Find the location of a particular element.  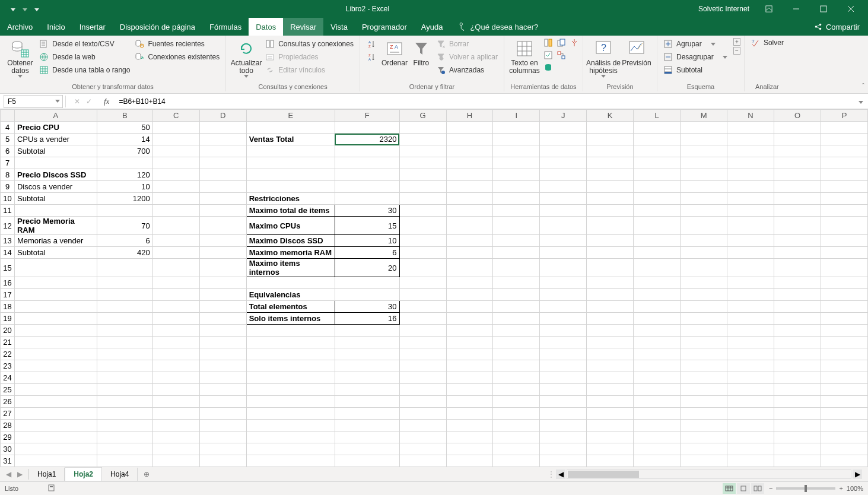

cell-N17 is located at coordinates (751, 295).